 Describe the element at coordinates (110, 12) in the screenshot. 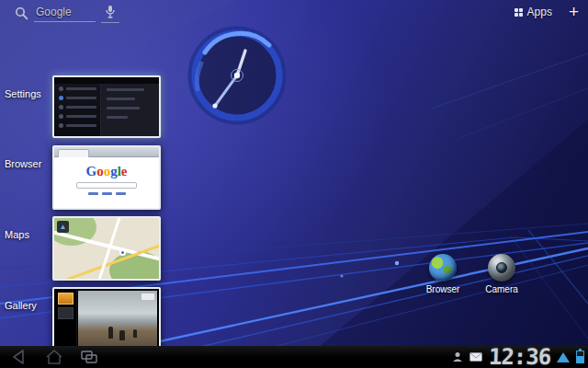

I see `mic-icon` at that location.